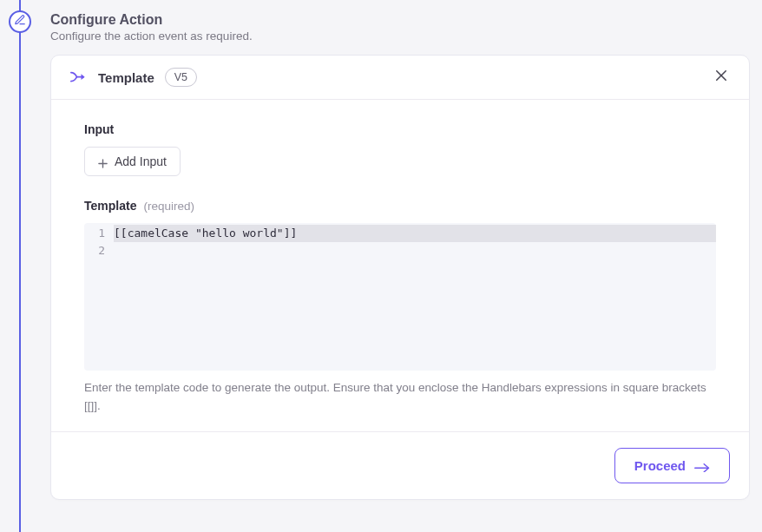  I want to click on proceed-button: Proceed, so click(672, 465).